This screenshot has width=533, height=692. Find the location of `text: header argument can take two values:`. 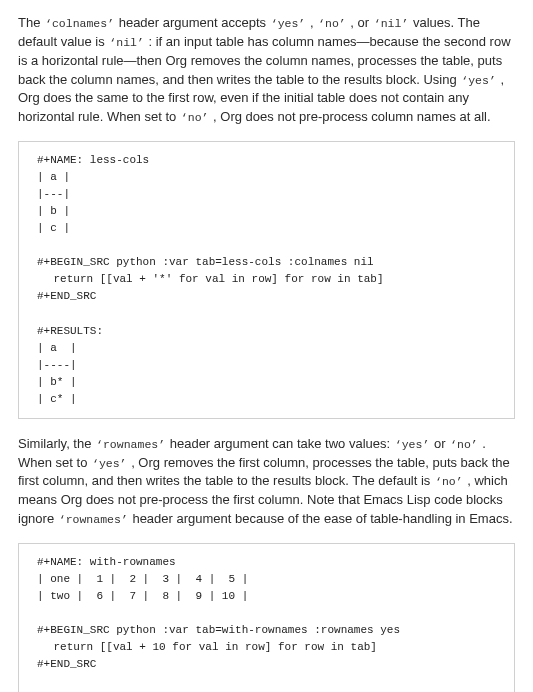

text: header argument can take two values: is located at coordinates (282, 444).